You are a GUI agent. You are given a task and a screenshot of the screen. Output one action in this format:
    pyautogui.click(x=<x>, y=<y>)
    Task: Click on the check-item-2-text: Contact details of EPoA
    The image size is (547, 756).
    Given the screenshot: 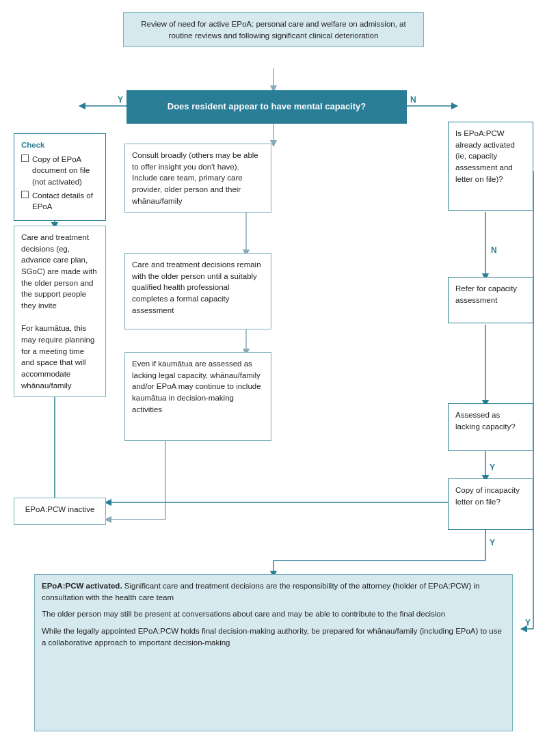 What is the action you would take?
    pyautogui.click(x=66, y=201)
    